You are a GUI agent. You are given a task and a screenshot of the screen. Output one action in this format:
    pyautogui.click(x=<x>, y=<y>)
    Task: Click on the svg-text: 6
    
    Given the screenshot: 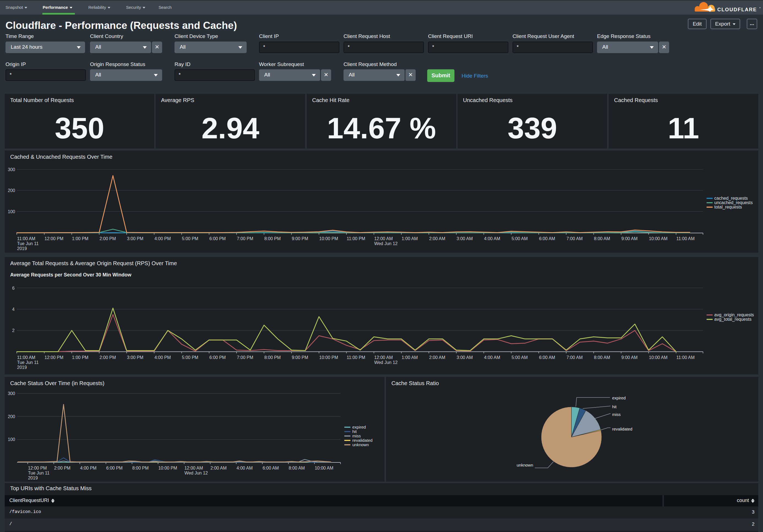 What is the action you would take?
    pyautogui.click(x=13, y=288)
    